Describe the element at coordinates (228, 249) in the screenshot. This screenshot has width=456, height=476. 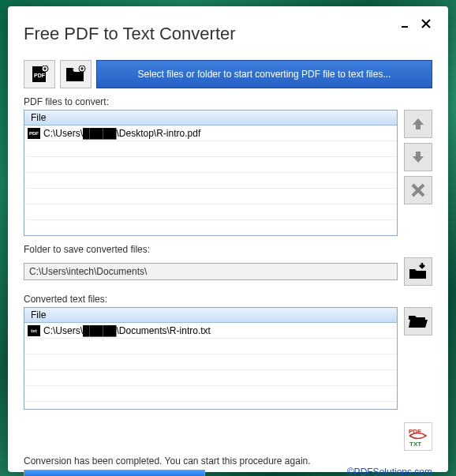
I see `save-folder-label: Folder to save converted files:` at that location.